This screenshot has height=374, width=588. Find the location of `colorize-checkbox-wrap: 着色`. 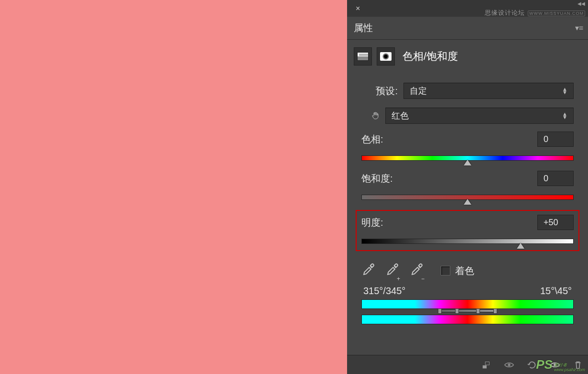

colorize-checkbox-wrap: 着色 is located at coordinates (457, 271).